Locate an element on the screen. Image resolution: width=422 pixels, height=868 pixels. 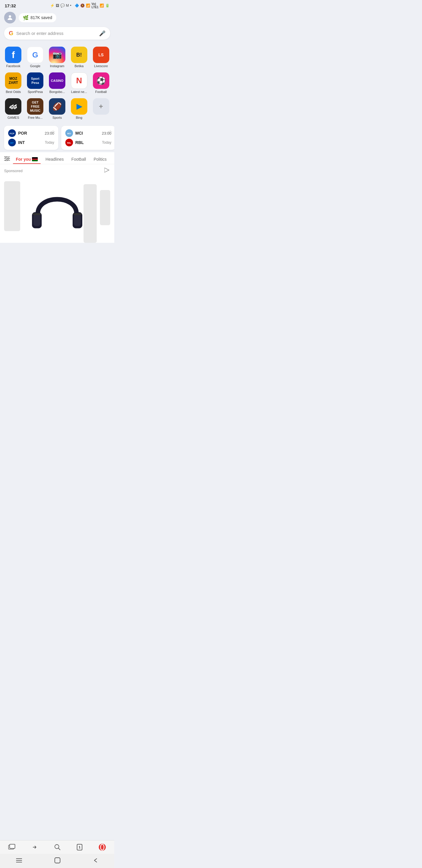
search-input: Search or enter address is located at coordinates (56, 33).